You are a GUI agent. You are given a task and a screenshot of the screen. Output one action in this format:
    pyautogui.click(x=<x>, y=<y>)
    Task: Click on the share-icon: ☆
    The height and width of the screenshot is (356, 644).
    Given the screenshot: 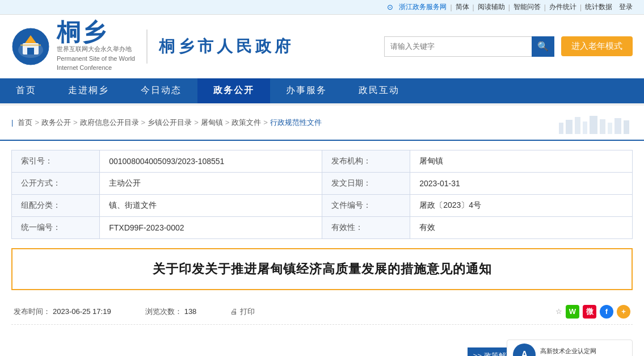 What is the action you would take?
    pyautogui.click(x=559, y=311)
    